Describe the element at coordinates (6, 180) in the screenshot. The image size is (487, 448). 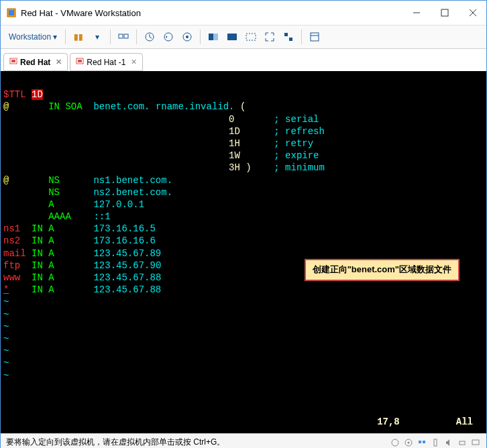
I see `rec-owner: @` at that location.